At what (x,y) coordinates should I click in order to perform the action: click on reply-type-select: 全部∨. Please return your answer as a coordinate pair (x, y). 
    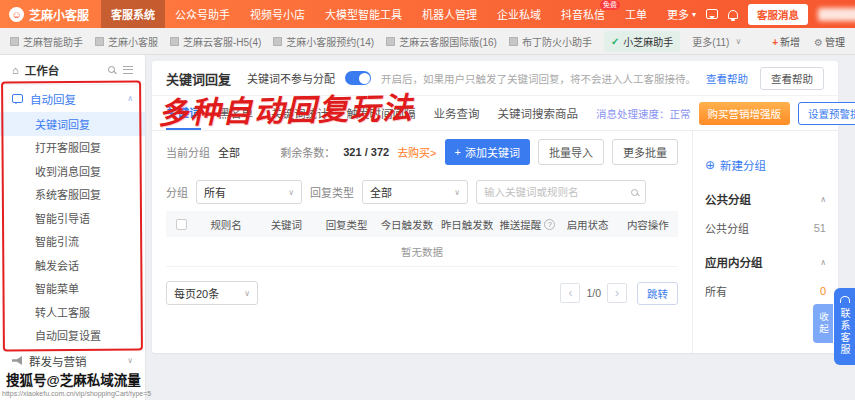
    Looking at the image, I should click on (415, 192).